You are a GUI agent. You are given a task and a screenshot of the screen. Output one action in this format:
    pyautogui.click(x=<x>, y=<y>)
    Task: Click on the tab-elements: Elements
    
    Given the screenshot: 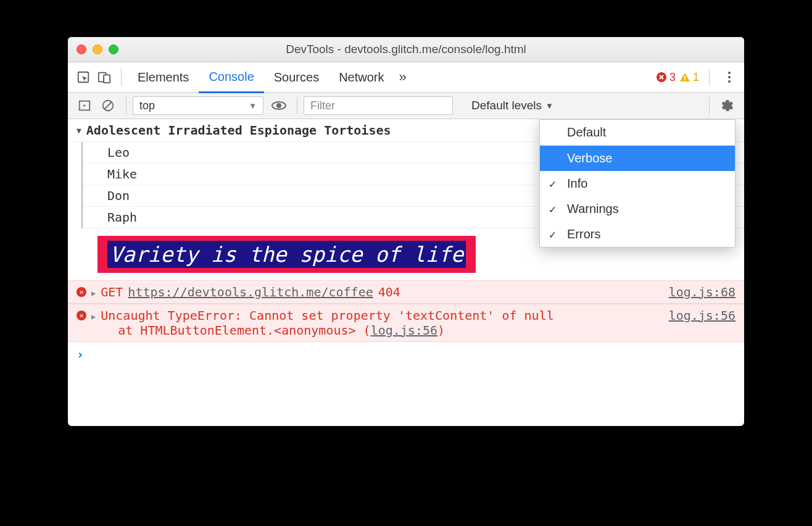 What is the action you would take?
    pyautogui.click(x=163, y=77)
    